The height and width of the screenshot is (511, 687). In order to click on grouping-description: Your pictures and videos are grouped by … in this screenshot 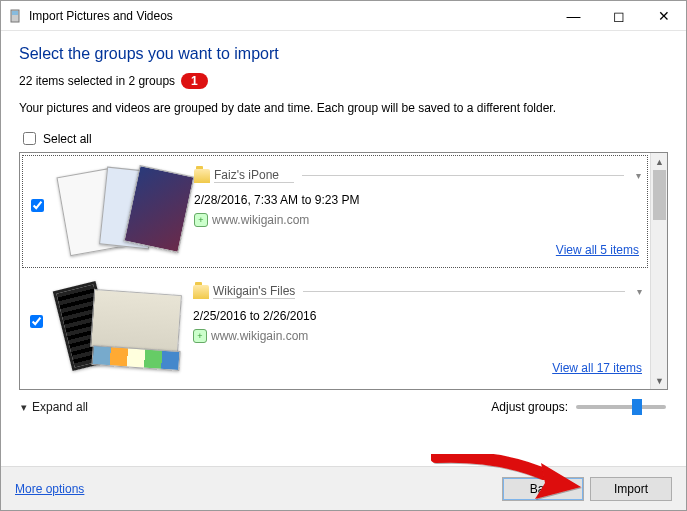, I will do `click(344, 108)`.